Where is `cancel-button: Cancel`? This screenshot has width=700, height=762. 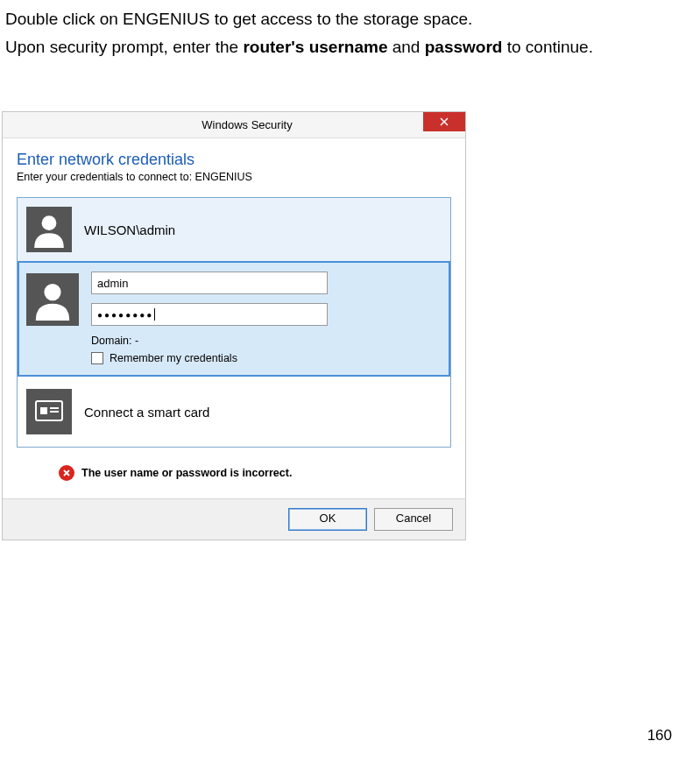
cancel-button: Cancel is located at coordinates (414, 519).